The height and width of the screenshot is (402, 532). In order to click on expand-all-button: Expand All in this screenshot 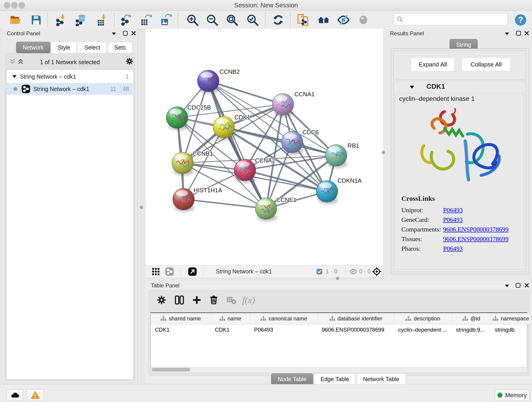, I will do `click(433, 64)`.